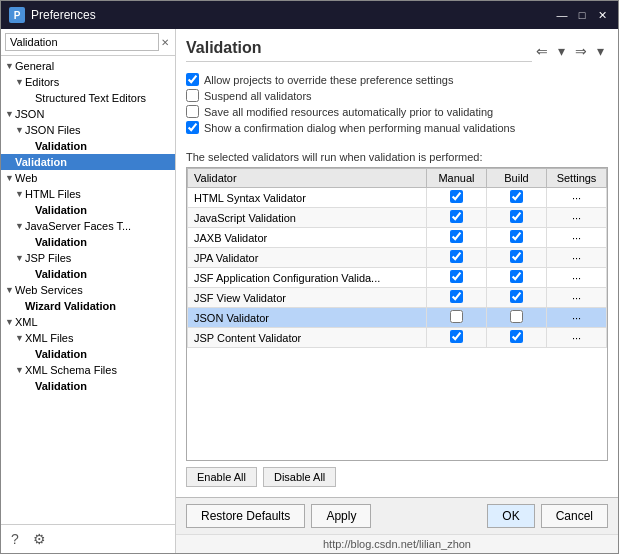 This screenshot has width=619, height=554. Describe the element at coordinates (88, 354) in the screenshot. I see `sidebar-item-xml-validation: Validation` at that location.